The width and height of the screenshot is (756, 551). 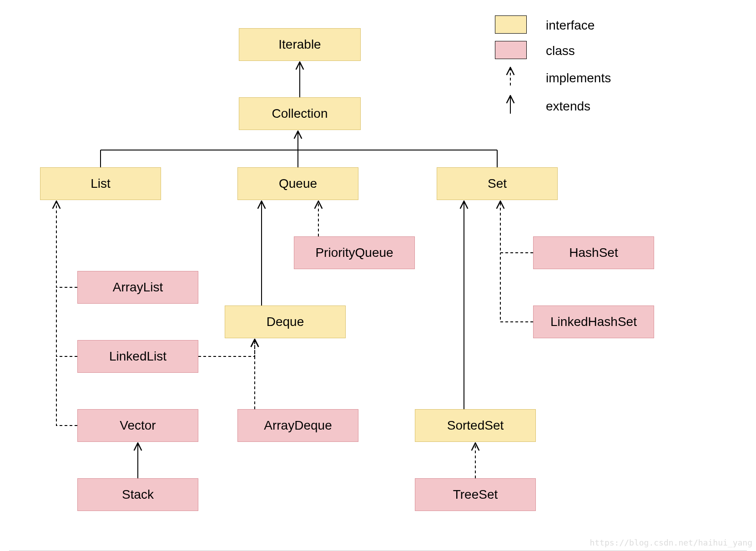 I want to click on node-linkedlist: LinkedList, so click(x=138, y=356).